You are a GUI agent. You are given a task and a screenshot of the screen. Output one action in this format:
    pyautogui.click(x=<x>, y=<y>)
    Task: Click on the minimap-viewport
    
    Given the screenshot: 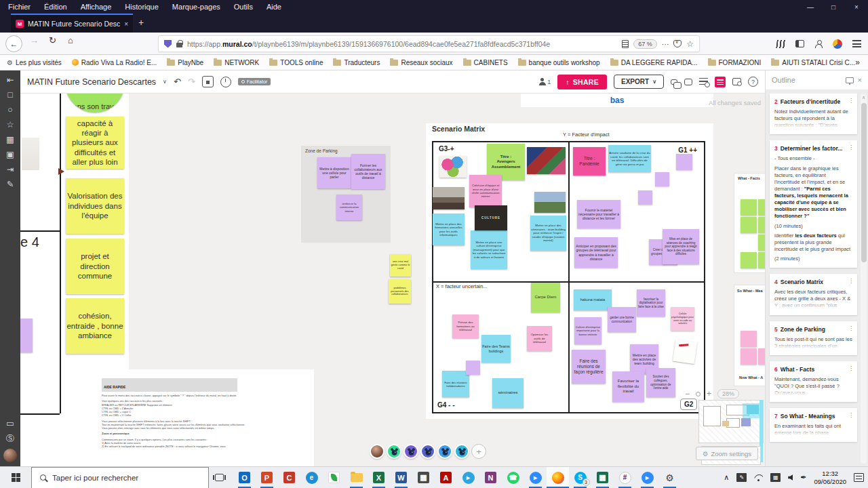 What is the action you would take?
    pyautogui.click(x=752, y=411)
    